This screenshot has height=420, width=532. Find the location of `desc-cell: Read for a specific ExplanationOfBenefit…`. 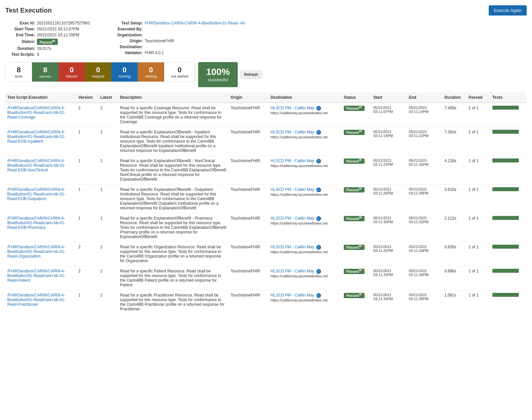

desc-cell: Read for a specific ExplanationOfBenefit… is located at coordinates (173, 227).